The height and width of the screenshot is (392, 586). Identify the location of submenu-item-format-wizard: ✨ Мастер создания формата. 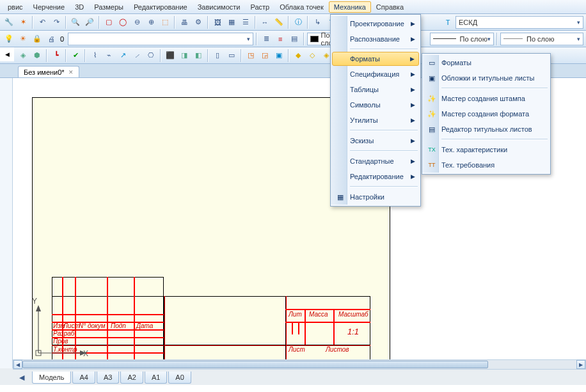
(486, 114).